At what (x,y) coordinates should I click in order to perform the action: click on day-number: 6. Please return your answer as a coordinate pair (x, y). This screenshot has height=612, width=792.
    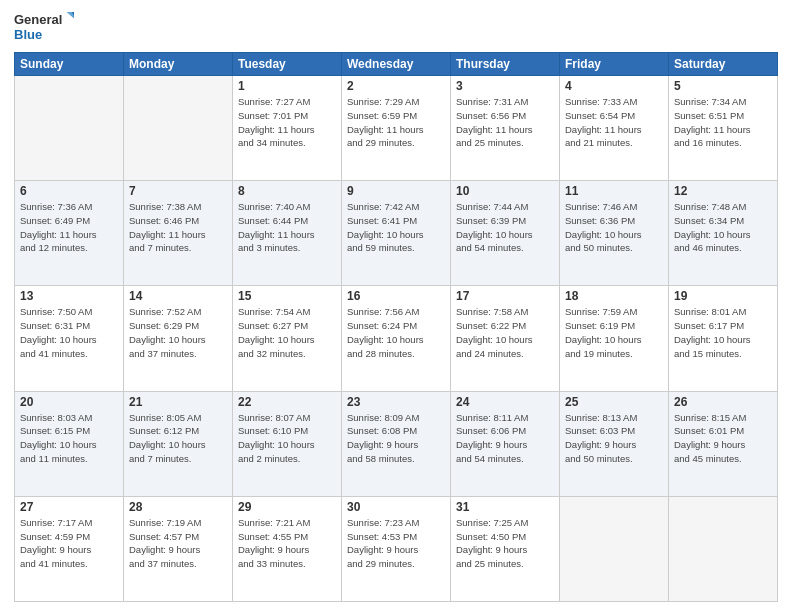
    Looking at the image, I should click on (69, 191).